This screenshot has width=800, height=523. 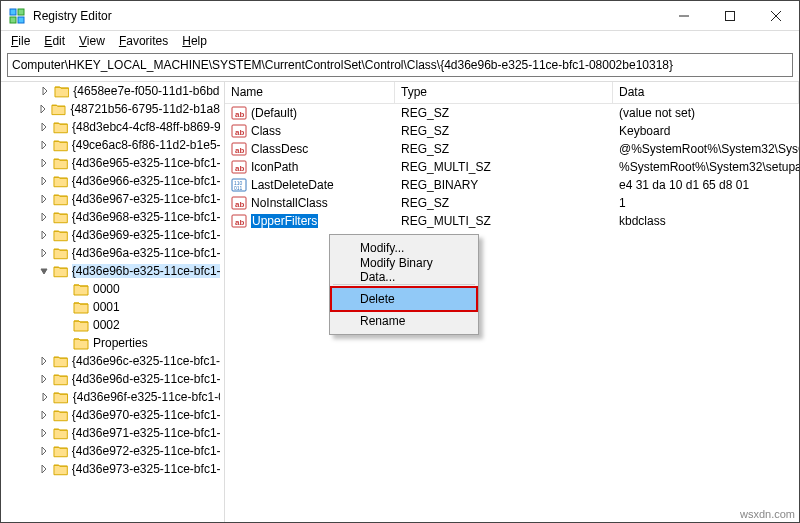 I want to click on context-modify-binary: Modify Binary Data..., so click(x=404, y=270).